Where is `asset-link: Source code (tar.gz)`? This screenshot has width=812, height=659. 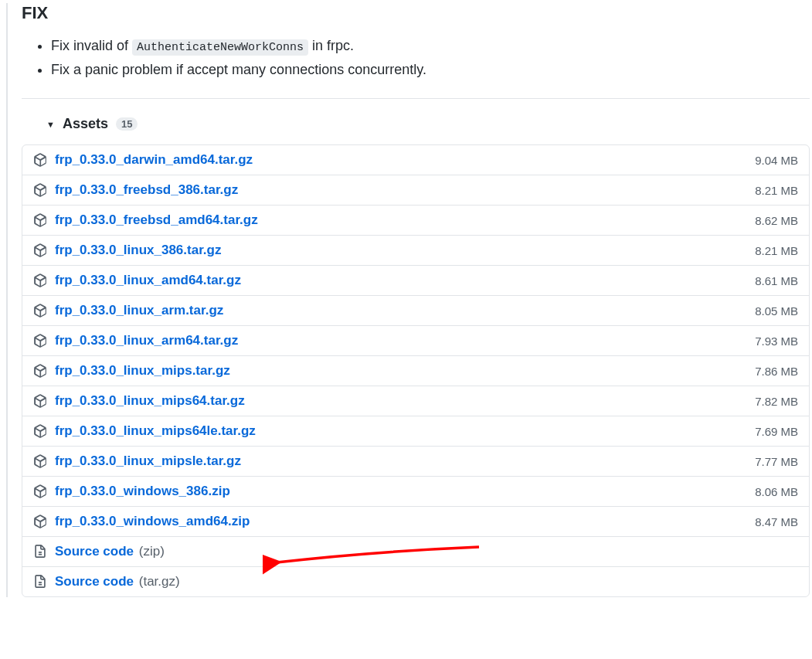
asset-link: Source code (tar.gz) is located at coordinates (117, 582).